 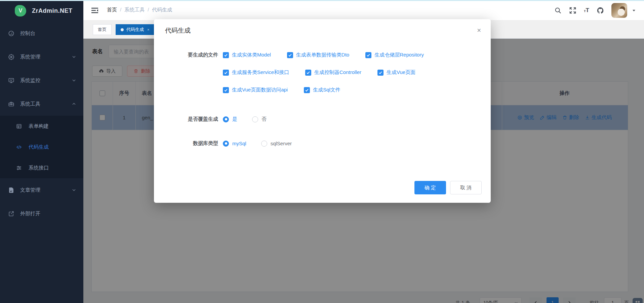 I want to click on radio-label: 是, so click(x=235, y=119).